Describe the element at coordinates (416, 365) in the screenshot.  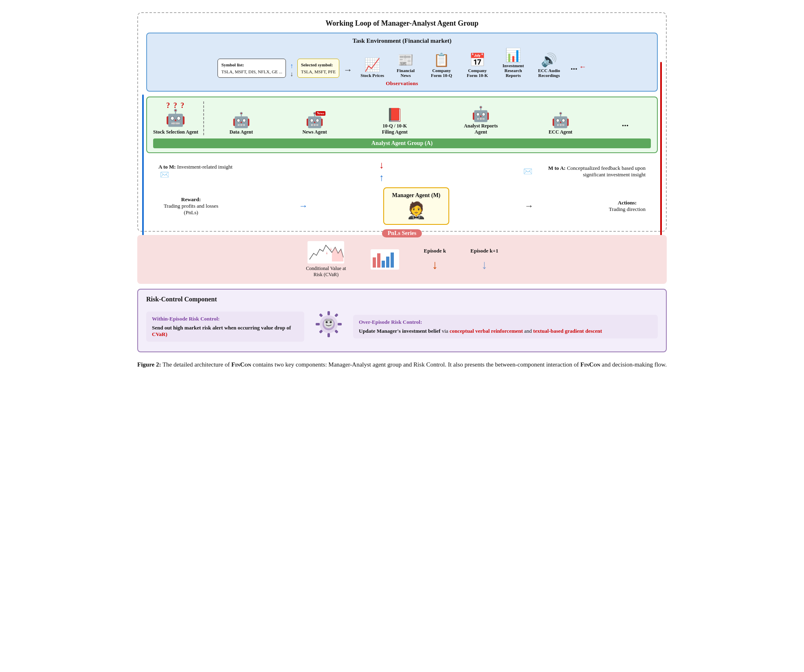
I see `caption-text2: contains two key components: Manager-Ana…` at that location.